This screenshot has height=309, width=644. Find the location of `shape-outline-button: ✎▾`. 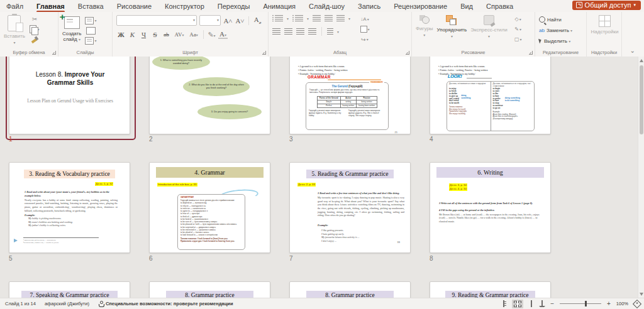

shape-outline-button: ✎▾ is located at coordinates (518, 29).